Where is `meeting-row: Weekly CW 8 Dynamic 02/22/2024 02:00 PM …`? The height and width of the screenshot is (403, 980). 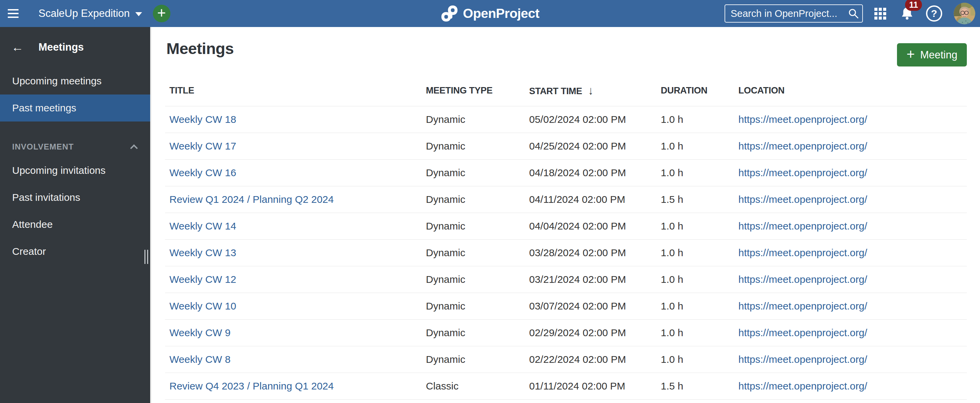
meeting-row: Weekly CW 8 Dynamic 02/22/2024 02:00 PM … is located at coordinates (566, 360).